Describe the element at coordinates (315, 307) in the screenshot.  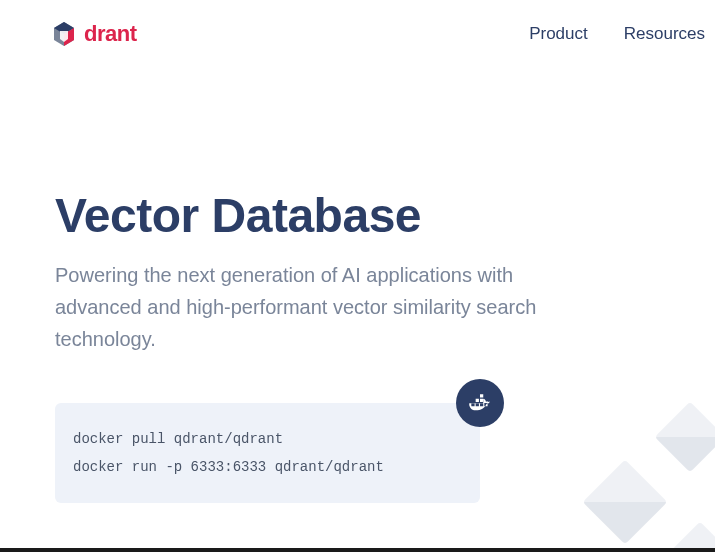
I see `hero-subtitle: Powering the next generation of AI appli…` at that location.